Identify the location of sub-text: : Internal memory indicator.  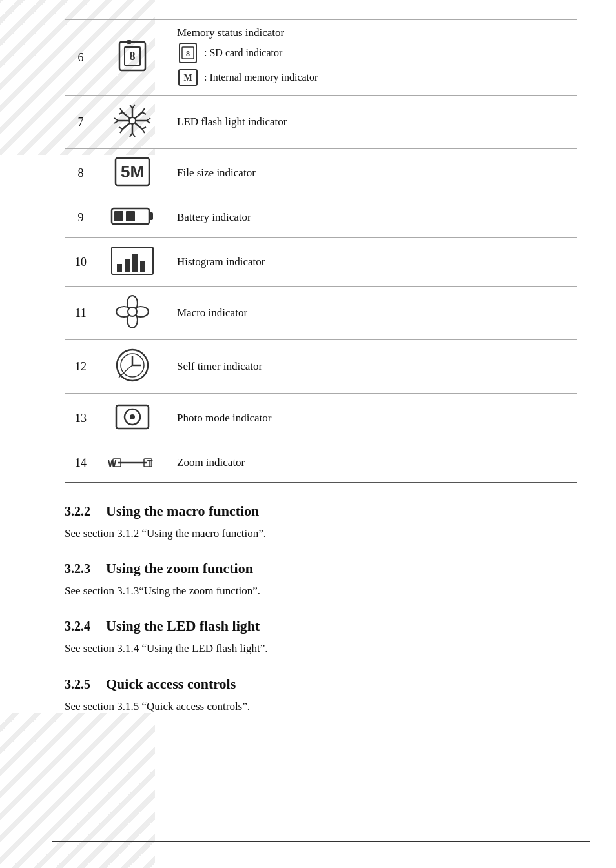
(261, 77).